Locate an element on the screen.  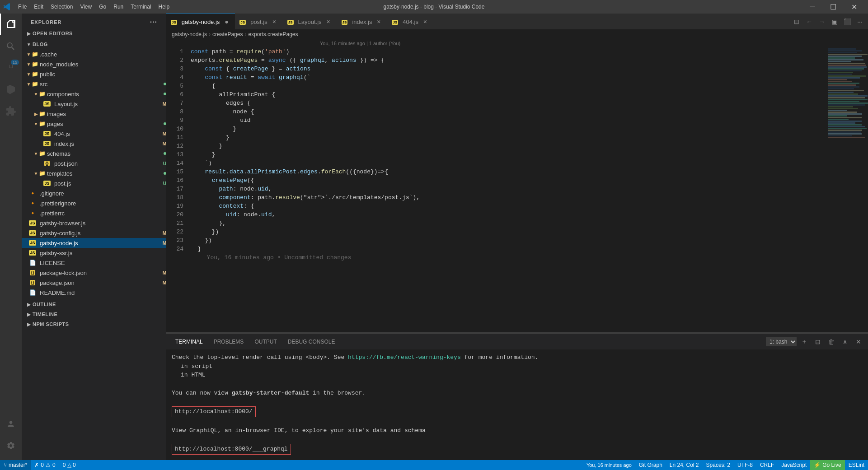
status-language: JavaScript is located at coordinates (794, 465).